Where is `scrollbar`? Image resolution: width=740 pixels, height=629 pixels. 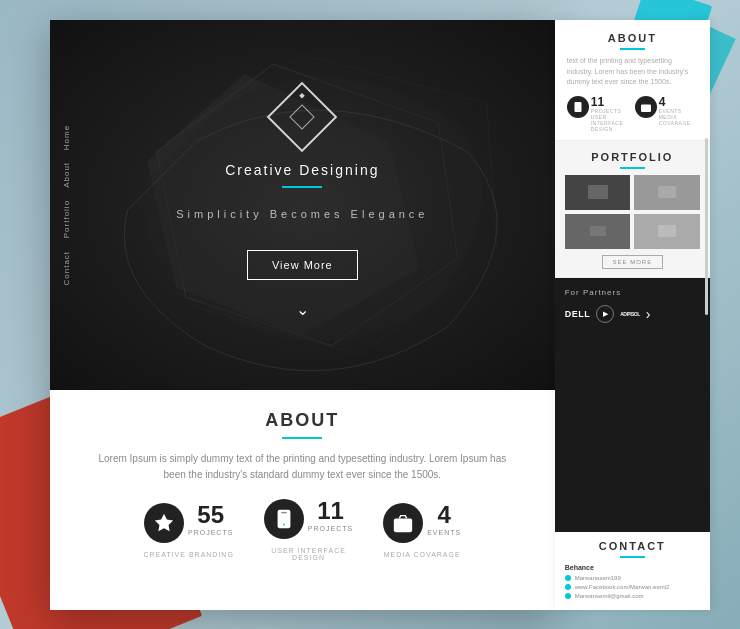
scrollbar is located at coordinates (706, 226).